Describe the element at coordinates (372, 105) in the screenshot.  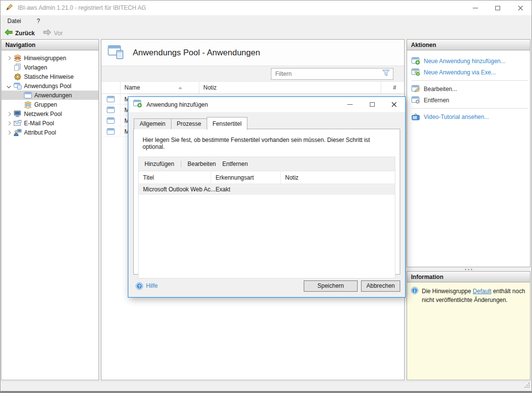
I see `dialog-maximize-button` at that location.